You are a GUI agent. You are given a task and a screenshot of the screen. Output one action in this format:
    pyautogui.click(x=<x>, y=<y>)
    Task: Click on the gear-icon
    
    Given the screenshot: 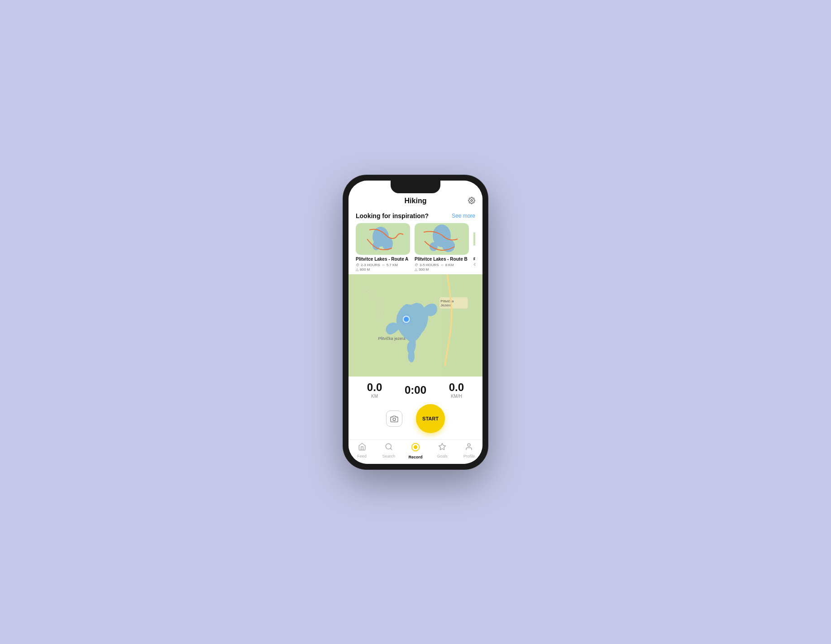 What is the action you would take?
    pyautogui.click(x=472, y=201)
    